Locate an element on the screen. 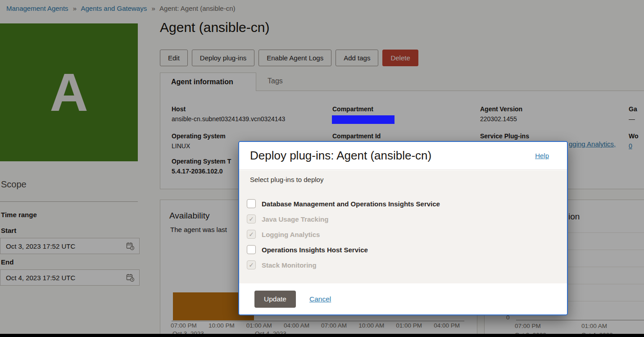 The height and width of the screenshot is (337, 644). plugin-row-database-management: Database Management and Operations Insig… is located at coordinates (343, 204).